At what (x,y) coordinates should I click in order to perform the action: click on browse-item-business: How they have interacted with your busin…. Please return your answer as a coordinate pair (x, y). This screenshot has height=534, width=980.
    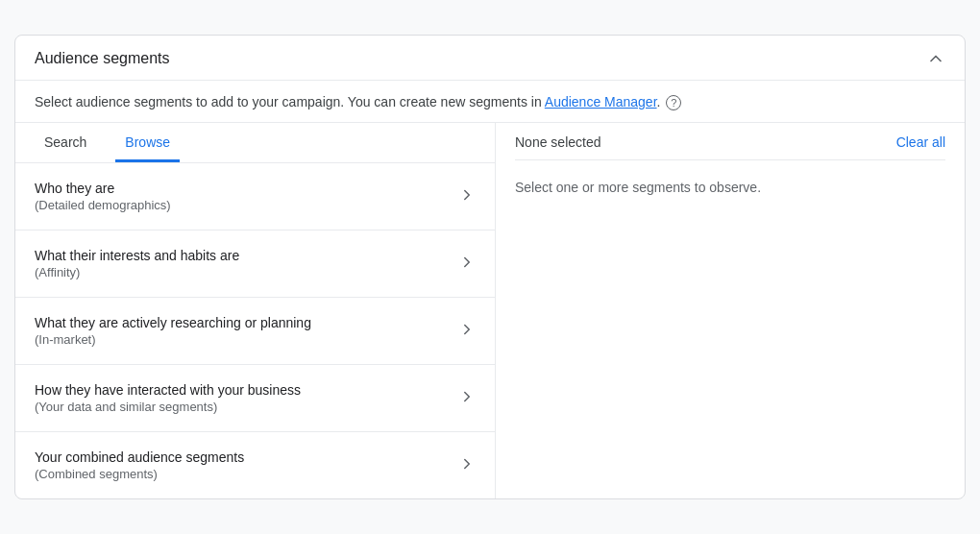
    Looking at the image, I should click on (256, 399).